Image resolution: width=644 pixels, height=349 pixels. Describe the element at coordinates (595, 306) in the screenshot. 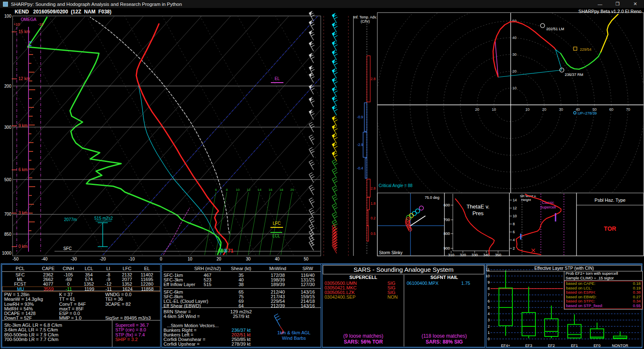

I see `prob-label: based on STP_fixed:` at that location.